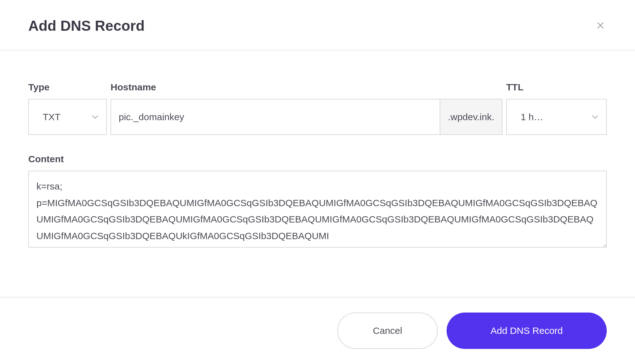 Image resolution: width=635 pixels, height=364 pixels. Describe the element at coordinates (68, 109) in the screenshot. I see `type-field-group: Type TXT` at that location.